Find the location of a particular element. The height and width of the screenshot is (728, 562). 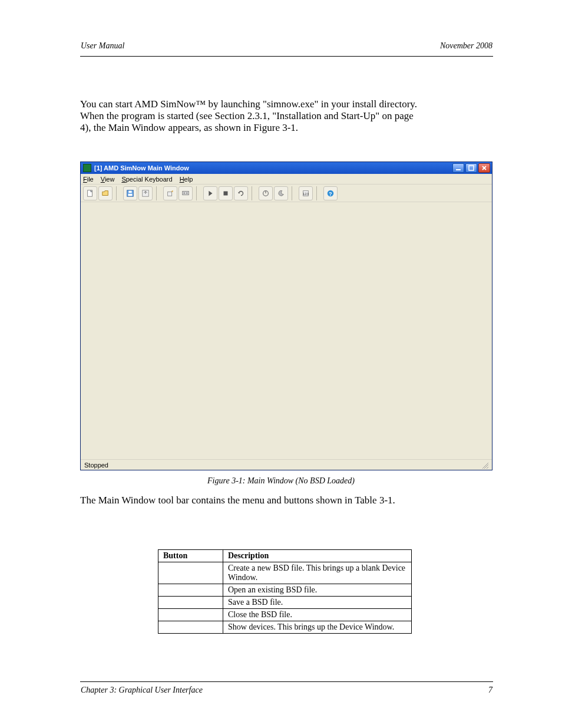

statusbar: Stopped is located at coordinates (286, 465).